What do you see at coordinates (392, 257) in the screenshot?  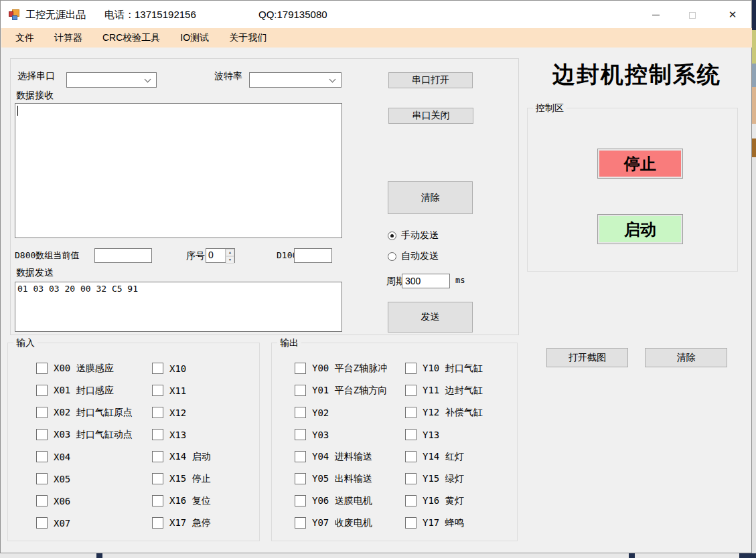 I see `radio-unselected-icon` at bounding box center [392, 257].